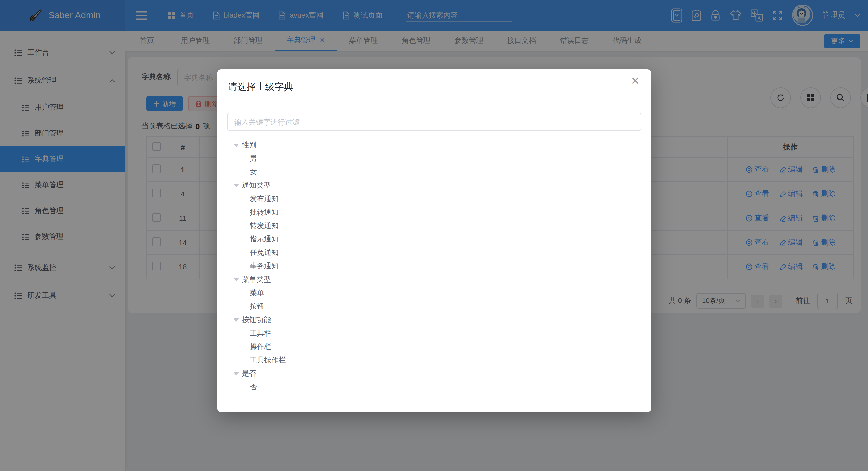 This screenshot has width=868, height=471. I want to click on tree-node: 指示通知, so click(434, 239).